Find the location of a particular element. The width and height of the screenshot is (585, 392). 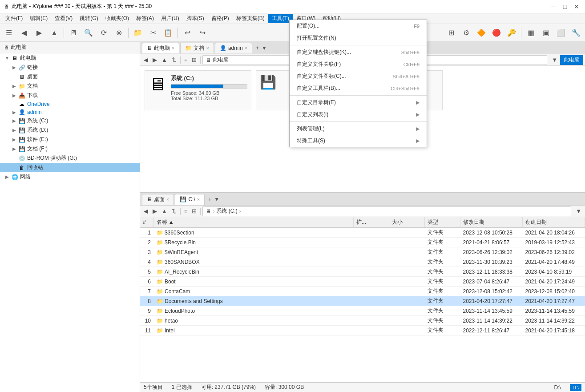

ctx-custom-tree: 自定义目录树(E) ▶ is located at coordinates (358, 102).